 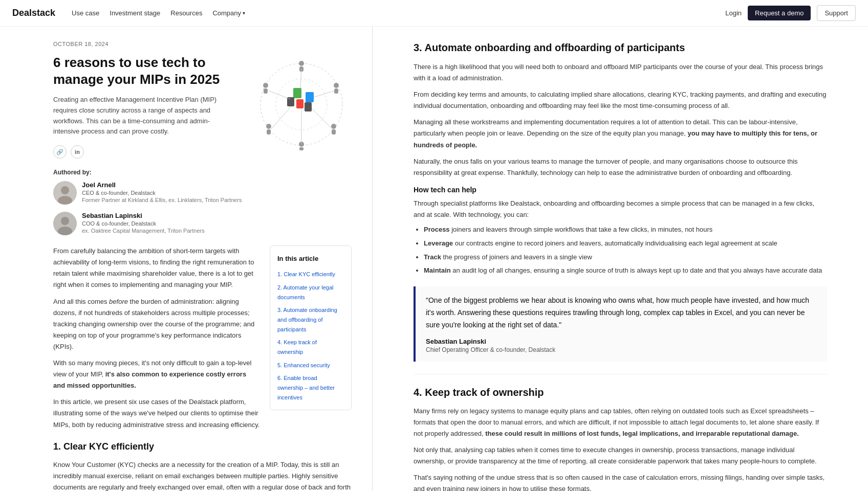 I want to click on author-1-role: CEO & co-founder, Dealstack, so click(x=162, y=193).